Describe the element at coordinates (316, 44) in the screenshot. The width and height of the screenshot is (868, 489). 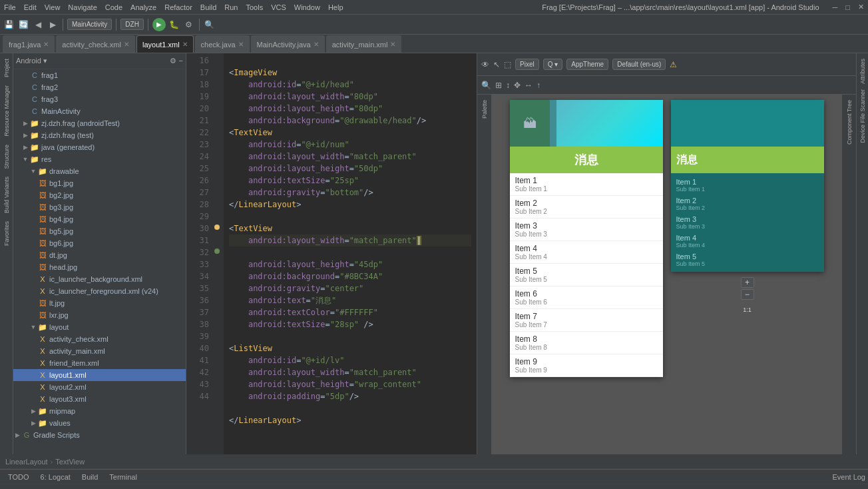
I see `tab-mainactivity-close: ✕` at that location.